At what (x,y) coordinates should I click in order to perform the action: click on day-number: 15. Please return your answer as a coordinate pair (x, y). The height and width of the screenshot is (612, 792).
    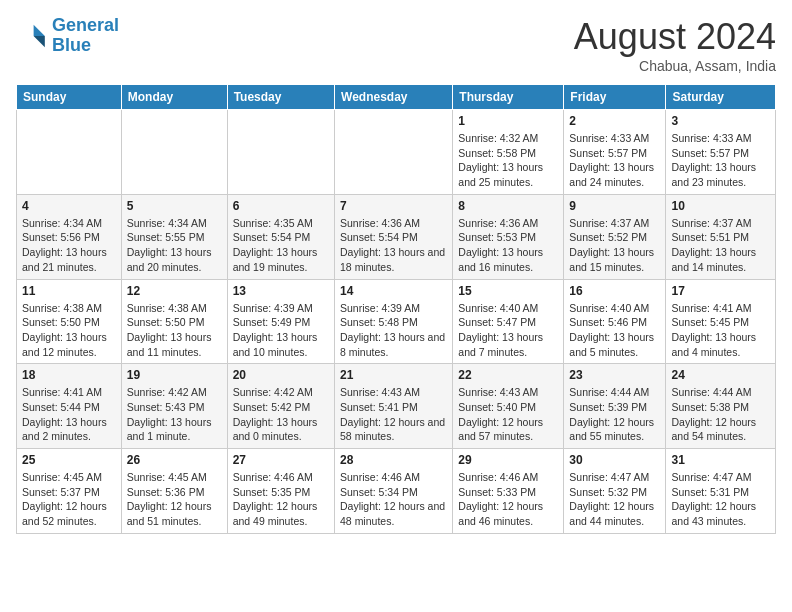
    Looking at the image, I should click on (508, 291).